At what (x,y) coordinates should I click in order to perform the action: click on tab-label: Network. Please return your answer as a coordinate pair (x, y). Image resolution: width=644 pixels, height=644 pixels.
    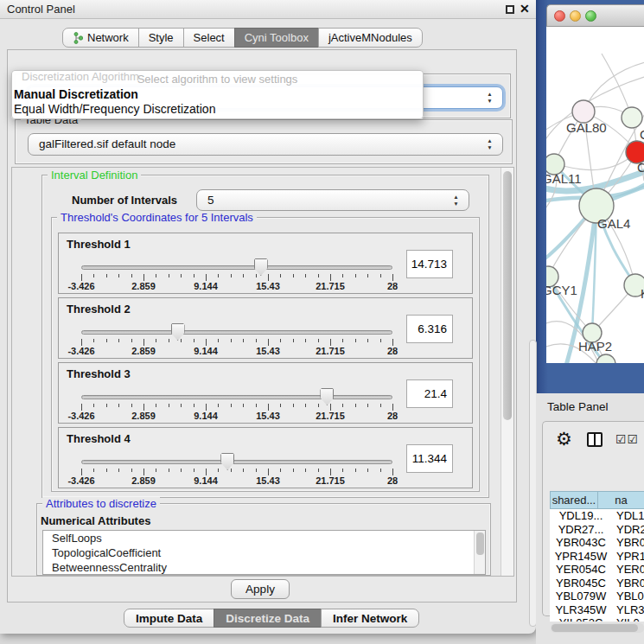
    Looking at the image, I should click on (108, 38).